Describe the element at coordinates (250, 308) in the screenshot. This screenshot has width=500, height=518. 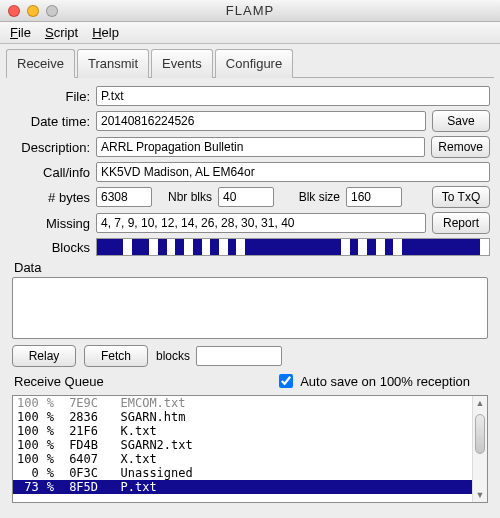
I see `data-box` at that location.